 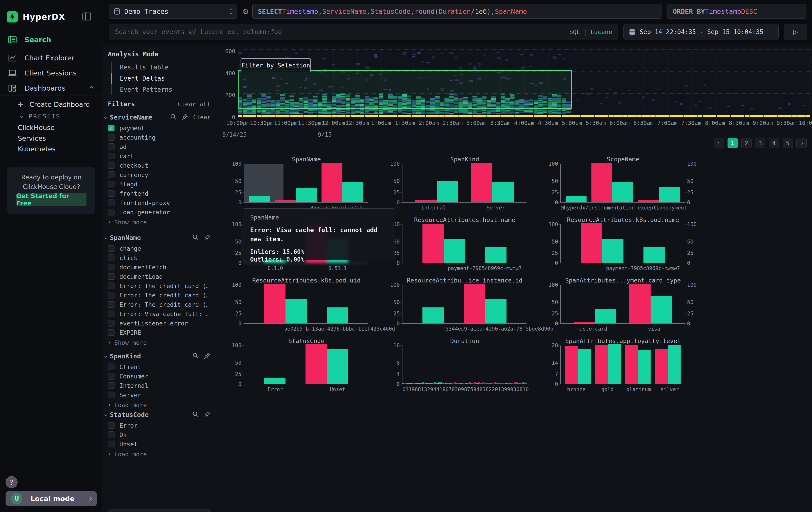 I want to click on filter-option-accounting: accounting, so click(x=160, y=137).